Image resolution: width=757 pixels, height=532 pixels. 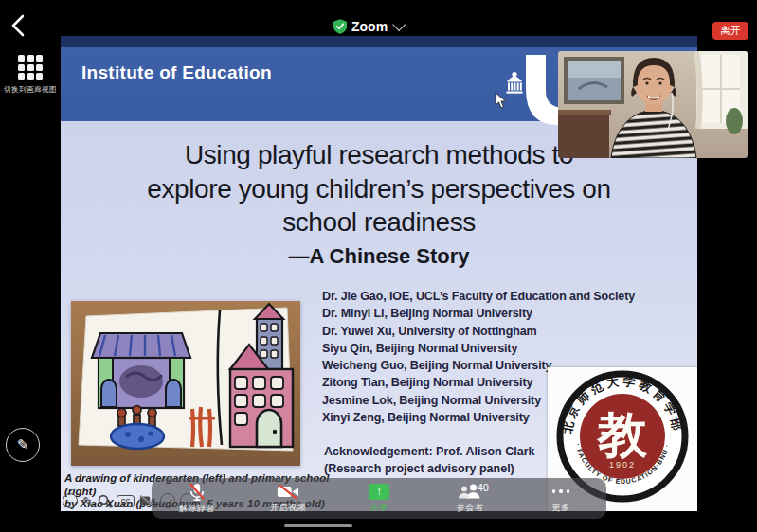 What do you see at coordinates (368, 27) in the screenshot?
I see `meeting-security-pill: Zoom` at bounding box center [368, 27].